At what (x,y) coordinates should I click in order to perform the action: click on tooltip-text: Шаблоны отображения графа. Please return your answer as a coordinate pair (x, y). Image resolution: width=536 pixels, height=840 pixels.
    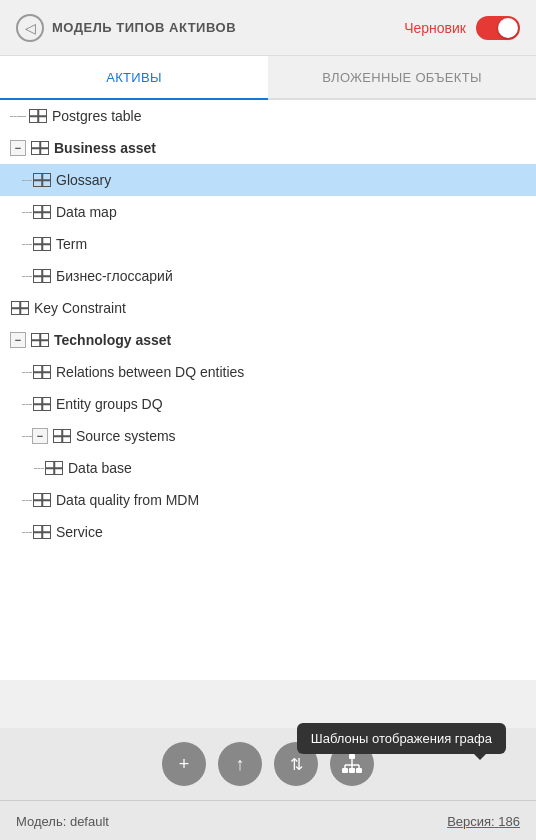
    Looking at the image, I should click on (402, 738).